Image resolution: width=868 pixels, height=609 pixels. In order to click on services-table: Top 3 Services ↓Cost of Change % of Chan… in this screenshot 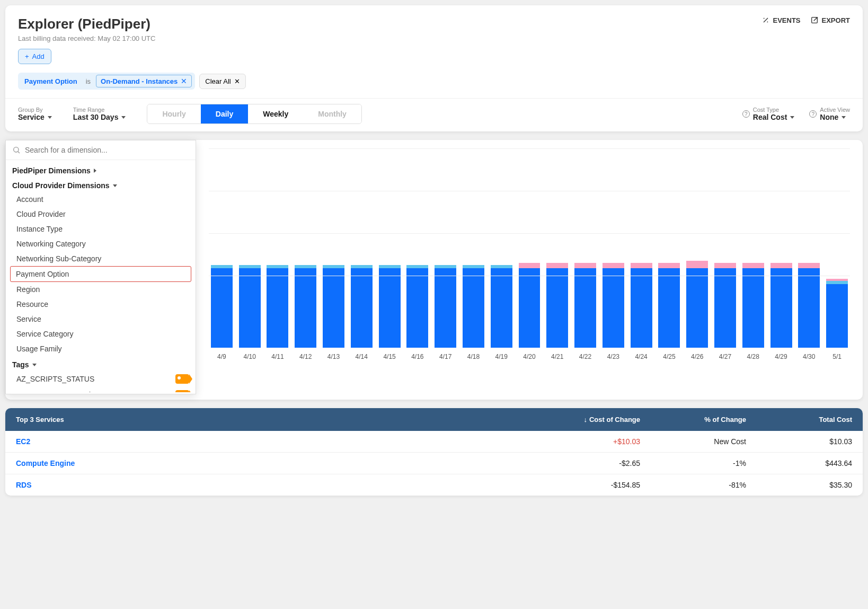, I will do `click(434, 452)`.